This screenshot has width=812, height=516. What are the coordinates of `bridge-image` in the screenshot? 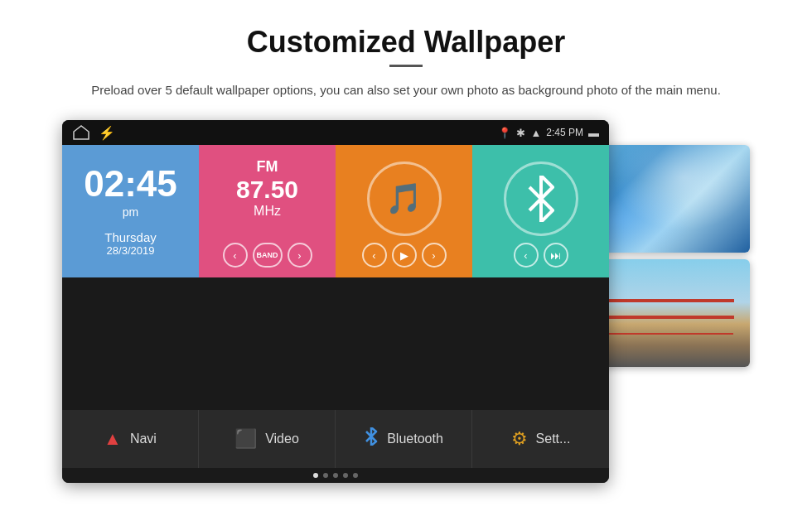 It's located at (667, 313).